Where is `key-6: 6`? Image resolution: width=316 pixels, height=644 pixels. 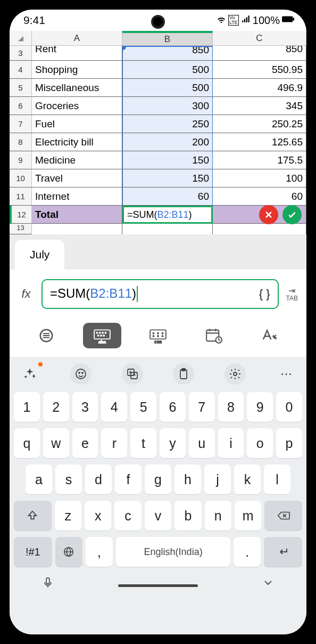
key-6: 6 is located at coordinates (172, 407).